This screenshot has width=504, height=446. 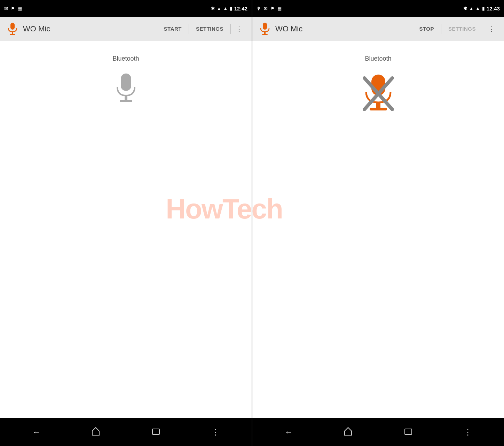 I want to click on right-status-bar: 🎙 ✉ ⚑ ▦ ✱ ▲ ▲ ▮ 12:43, so click(x=378, y=8).